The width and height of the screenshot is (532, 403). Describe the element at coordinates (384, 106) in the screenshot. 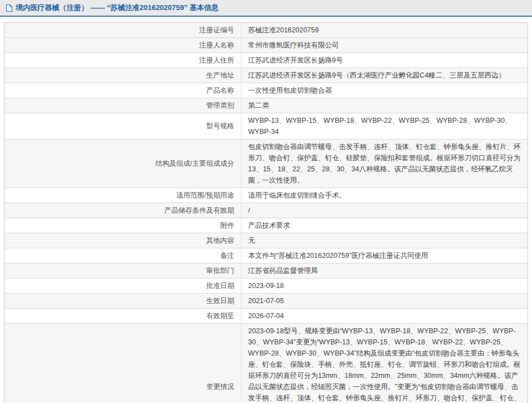

I see `row-value: 第二类` at that location.